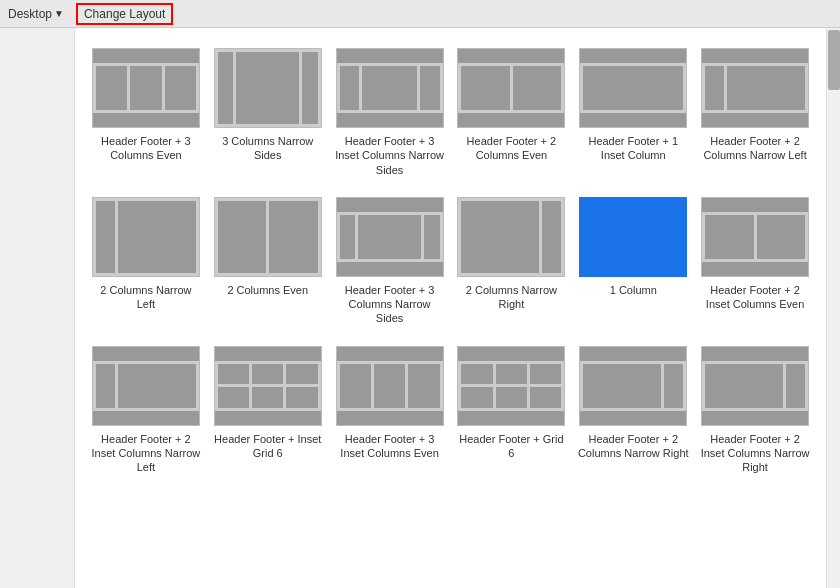 This screenshot has width=840, height=588. What do you see at coordinates (512, 148) in the screenshot?
I see `layout-label-hf-2col-even: Header Footer + 2 Columns Even` at bounding box center [512, 148].